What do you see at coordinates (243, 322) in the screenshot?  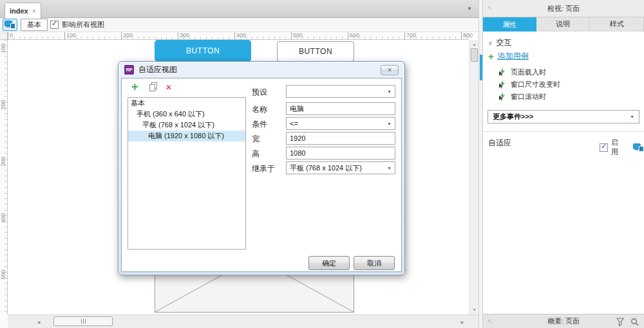 I see `horizontal-scrollbar: ◀ ▶` at bounding box center [243, 322].